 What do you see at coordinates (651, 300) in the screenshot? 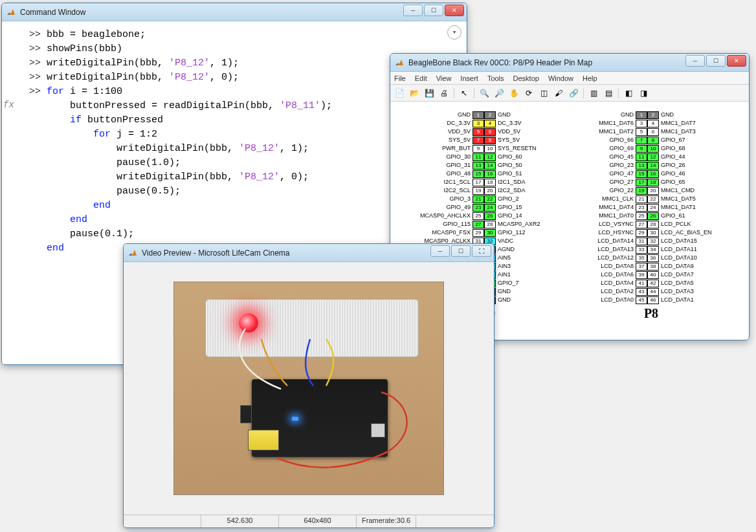
I see `pin-row: LCD_DATA04546LCD_DATA1` at bounding box center [651, 300].